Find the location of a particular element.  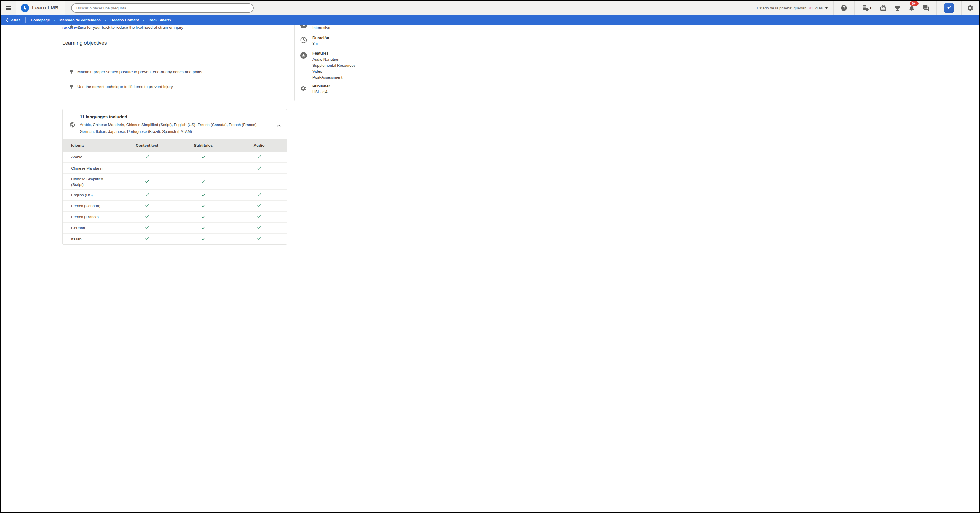

feature-item: Audio Narration is located at coordinates (334, 59).